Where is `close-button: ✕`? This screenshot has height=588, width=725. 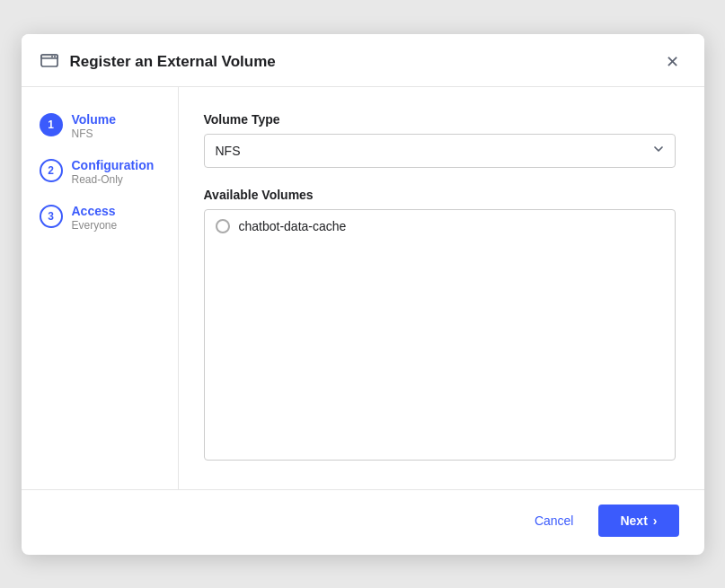 close-button: ✕ is located at coordinates (672, 62).